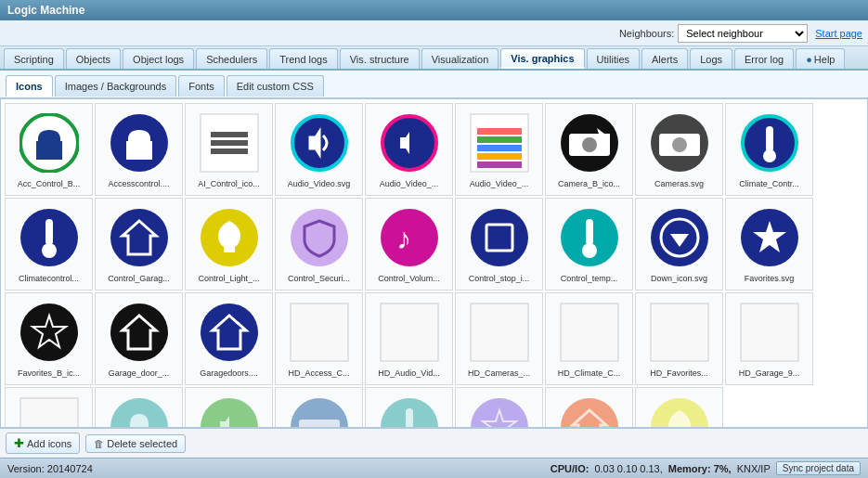 Image resolution: width=868 pixels, height=478 pixels. Describe the element at coordinates (665, 58) in the screenshot. I see `tab-alerts: Alerts` at that location.